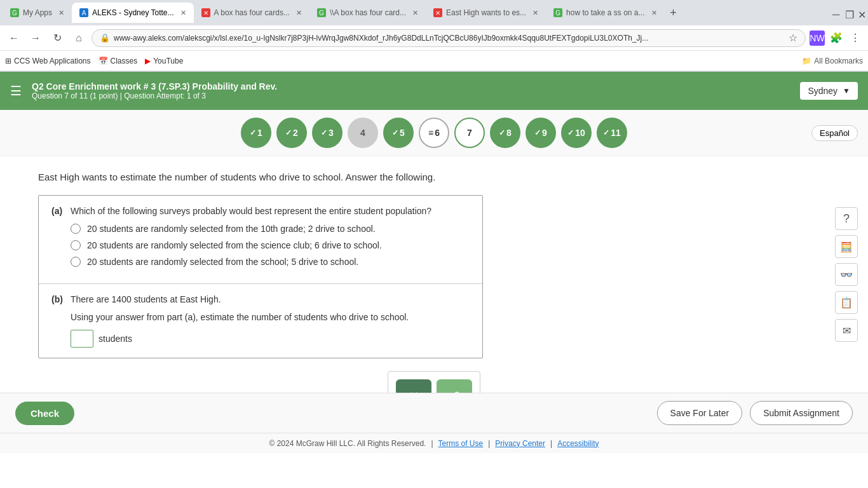 This screenshot has width=868, height=488. Describe the element at coordinates (416, 13) in the screenshot. I see `tab4-close: ✕` at that location.